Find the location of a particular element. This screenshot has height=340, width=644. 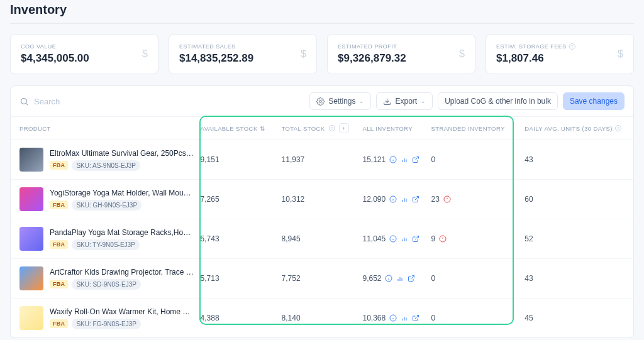

all-inventory-value: 10,368 is located at coordinates (396, 318).